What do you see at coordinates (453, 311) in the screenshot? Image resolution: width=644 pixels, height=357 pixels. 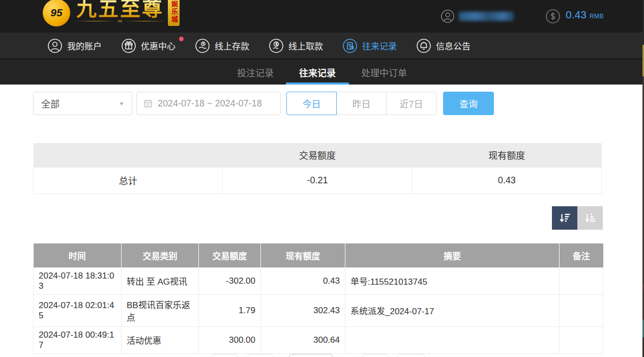 I see `cell-summary: 系统派发_2024-07-17` at bounding box center [453, 311].